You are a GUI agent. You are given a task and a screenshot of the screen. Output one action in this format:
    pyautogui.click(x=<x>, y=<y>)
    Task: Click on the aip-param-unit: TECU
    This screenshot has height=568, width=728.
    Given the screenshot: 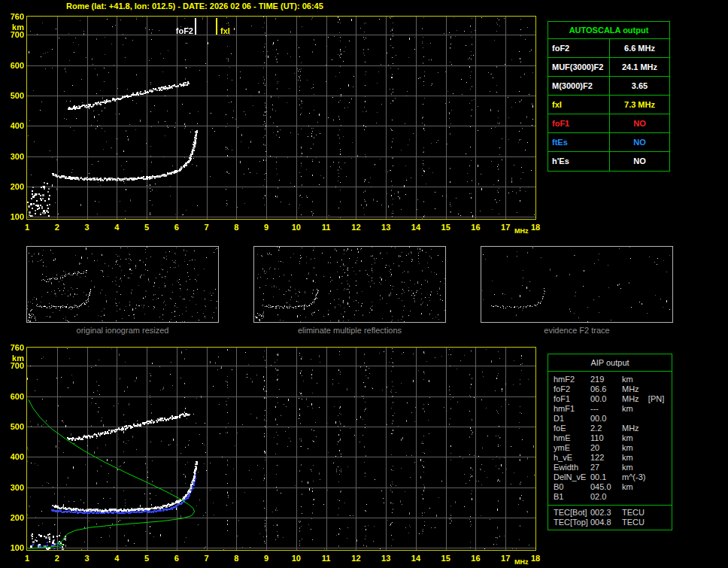 What is the action you would take?
    pyautogui.click(x=647, y=513)
    